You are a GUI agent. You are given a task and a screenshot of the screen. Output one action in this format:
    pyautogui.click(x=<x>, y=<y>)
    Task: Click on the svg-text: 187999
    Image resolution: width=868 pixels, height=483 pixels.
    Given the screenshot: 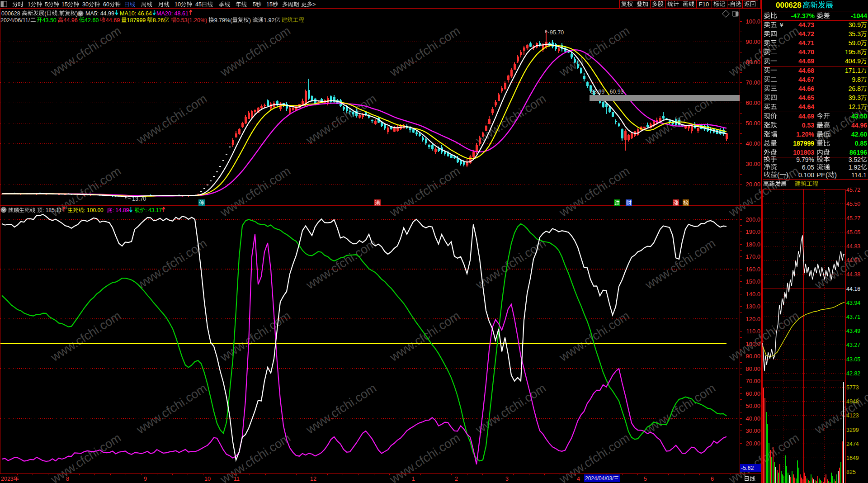 What is the action you would take?
    pyautogui.click(x=137, y=20)
    